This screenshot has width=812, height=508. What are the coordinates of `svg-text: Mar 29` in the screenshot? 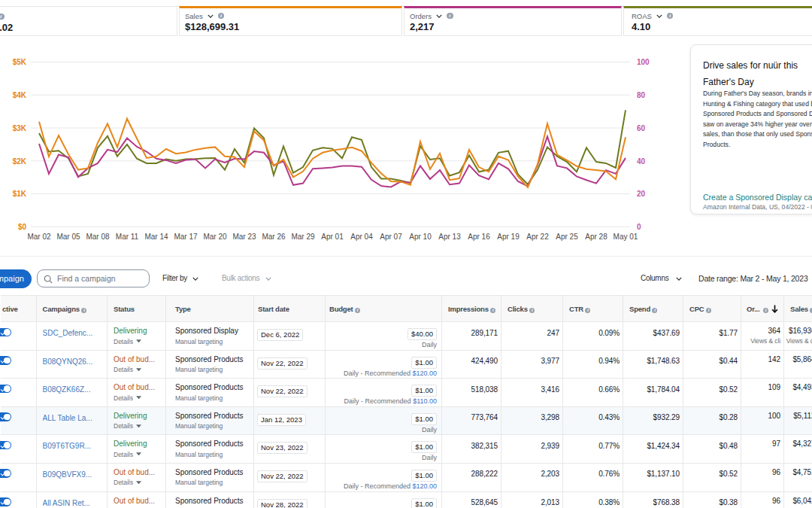 It's located at (303, 236).